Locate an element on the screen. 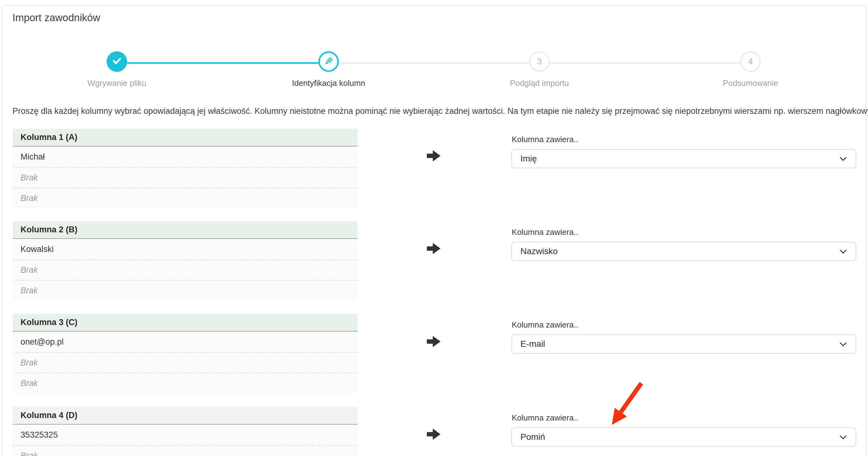 This screenshot has height=456, width=868. column-4-header: Kolumna 4 (D) is located at coordinates (185, 416).